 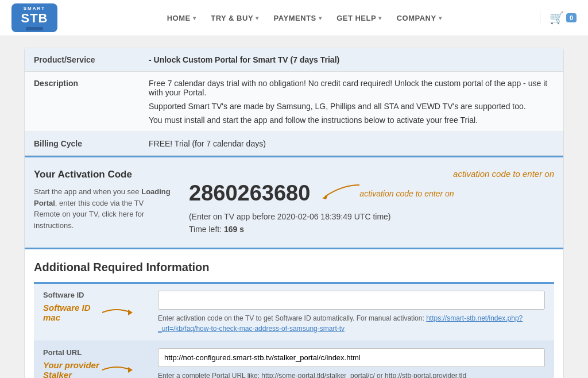 What do you see at coordinates (103, 175) in the screenshot?
I see `activation-title: Your Activation Code` at bounding box center [103, 175].